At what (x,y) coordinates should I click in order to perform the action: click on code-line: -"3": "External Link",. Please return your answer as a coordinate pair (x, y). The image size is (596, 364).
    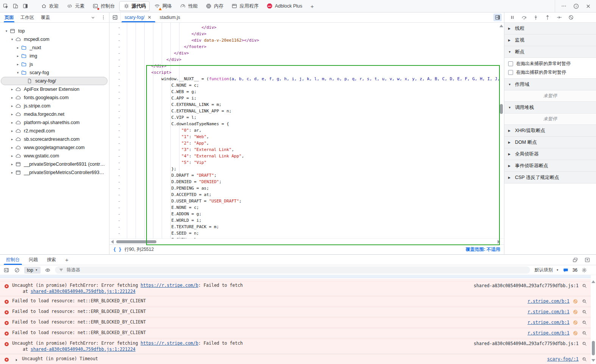
    Looking at the image, I should click on (307, 150).